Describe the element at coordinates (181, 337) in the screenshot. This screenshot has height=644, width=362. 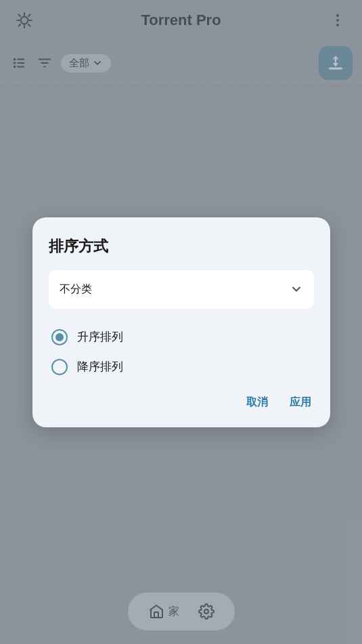
I see `radio-ascending: 升序排列` at that location.